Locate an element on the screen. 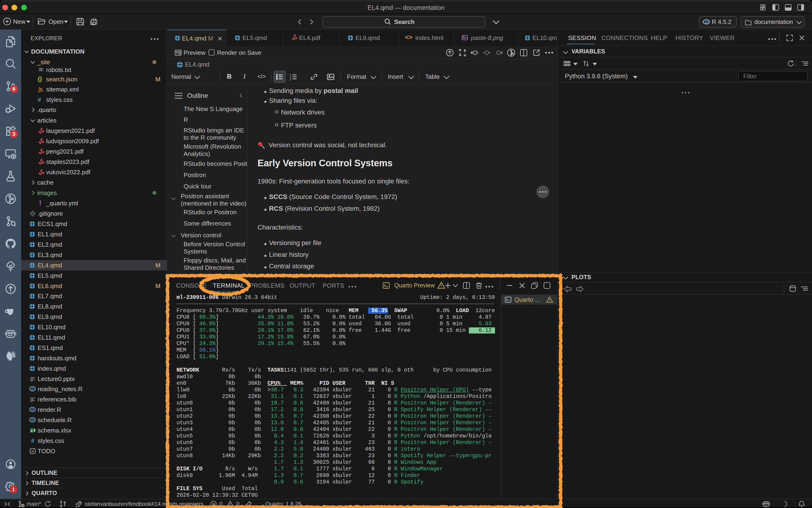 Image resolution: width=812 pixels, height=508 pixels. svg-text: 3 is located at coordinates (291, 79).